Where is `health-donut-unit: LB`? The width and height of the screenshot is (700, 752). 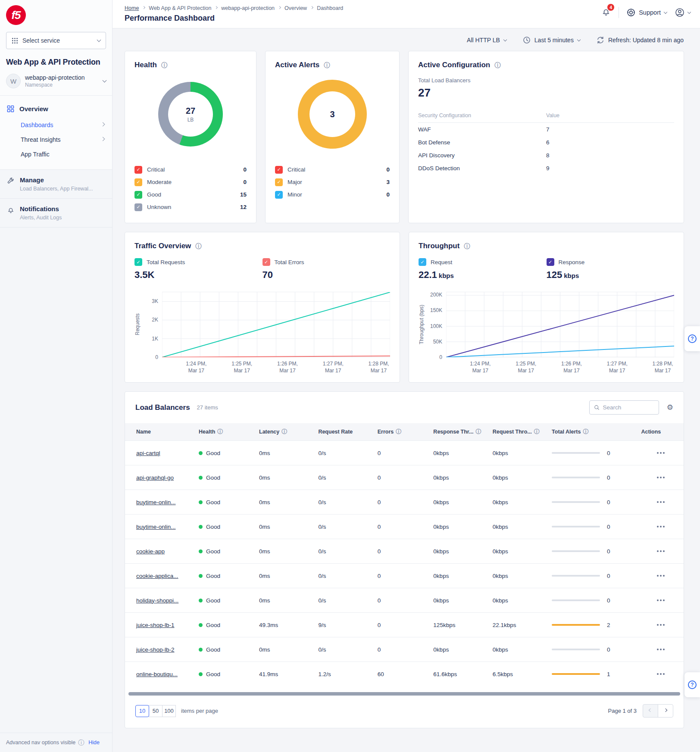 health-donut-unit: LB is located at coordinates (191, 120).